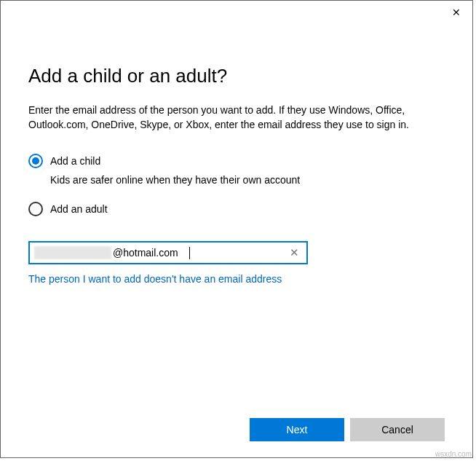 This screenshot has width=476, height=461. Describe the element at coordinates (237, 118) in the screenshot. I see `description-text: Enter the email address of the person yo…` at that location.